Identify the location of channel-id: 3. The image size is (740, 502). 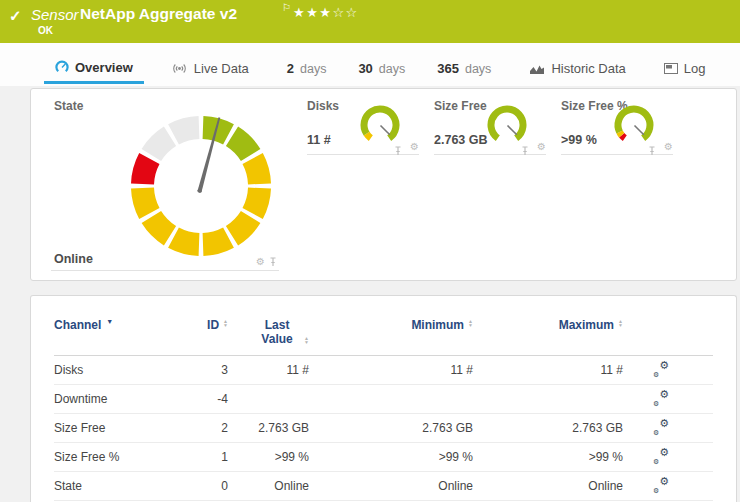
(201, 370).